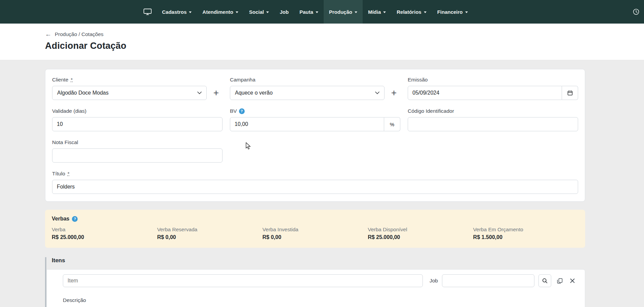 The image size is (644, 307). I want to click on verbas-panel: Verbas ? Verba R$ 25.000,00 Verba Reserv…, so click(315, 229).